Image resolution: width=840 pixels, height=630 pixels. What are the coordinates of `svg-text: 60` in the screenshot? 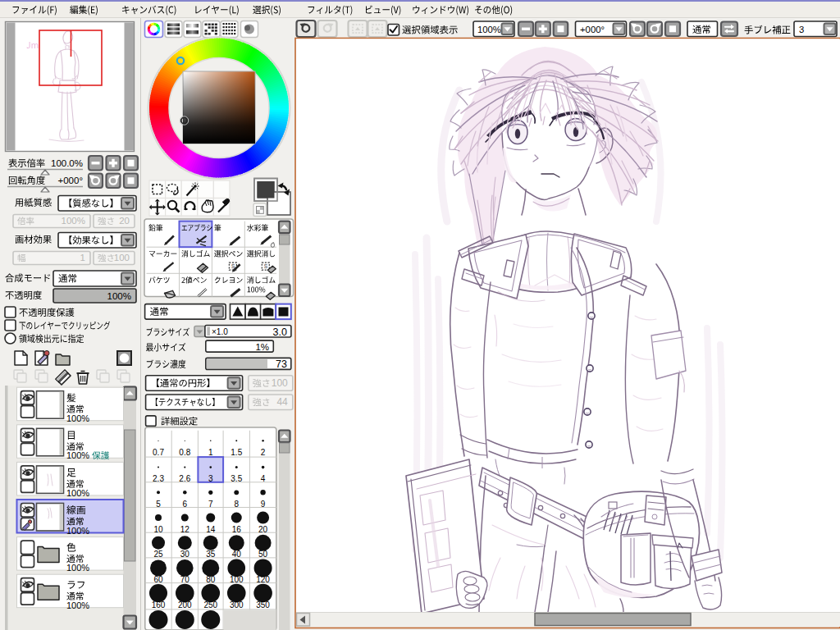 It's located at (158, 579).